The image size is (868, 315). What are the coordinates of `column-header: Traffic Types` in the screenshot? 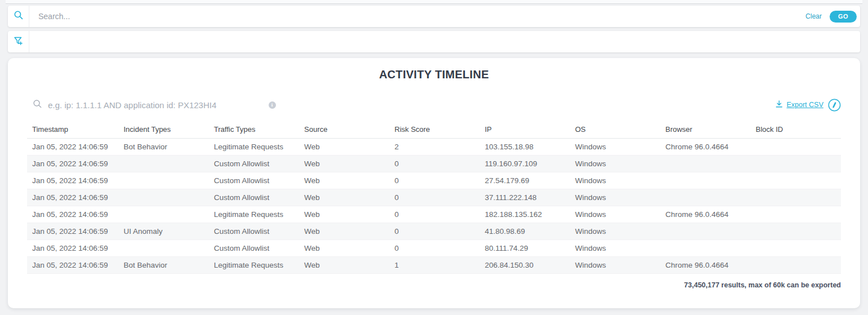 It's located at (254, 130).